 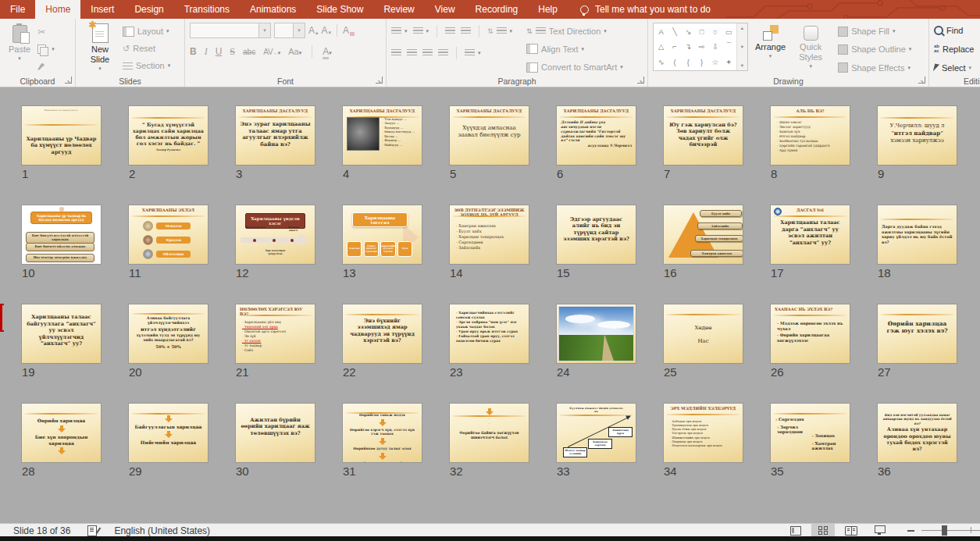 What do you see at coordinates (921, 80) in the screenshot?
I see `drawing-dialog-launcher` at bounding box center [921, 80].